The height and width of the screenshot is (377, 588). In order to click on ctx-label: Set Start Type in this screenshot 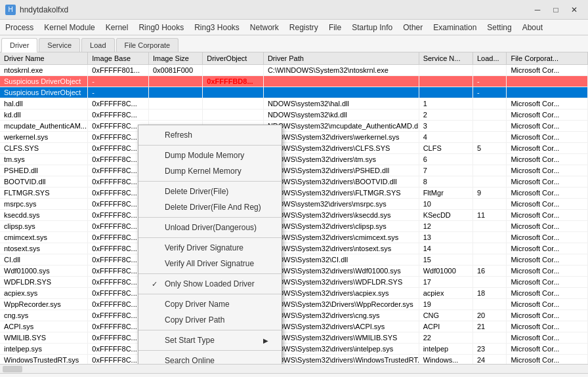, I will do `click(190, 340)`.